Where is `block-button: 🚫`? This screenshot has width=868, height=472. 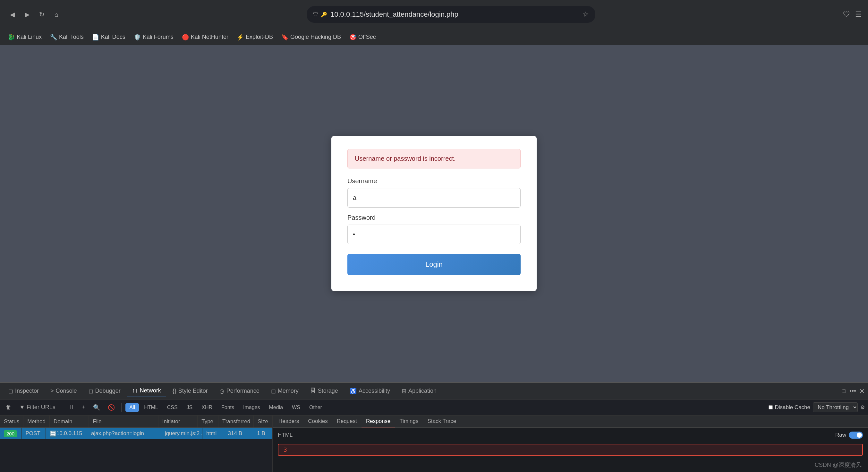
block-button: 🚫 is located at coordinates (111, 407).